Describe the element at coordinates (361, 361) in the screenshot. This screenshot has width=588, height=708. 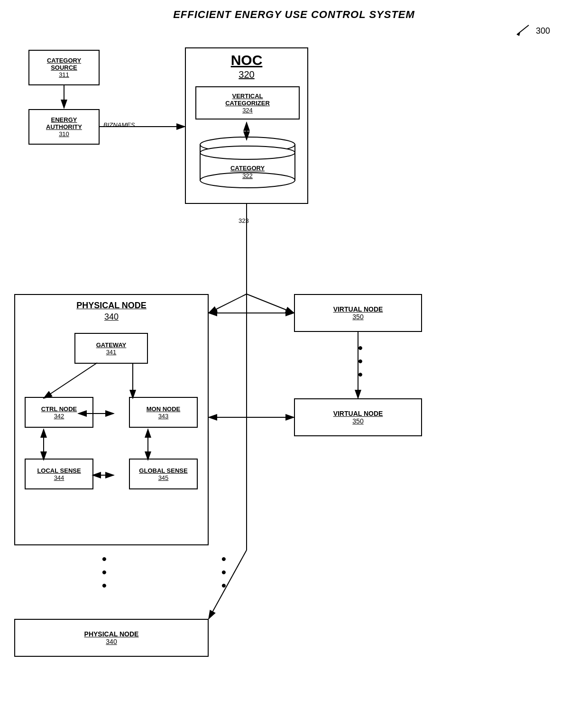
I see `dots-right-top: •••` at that location.